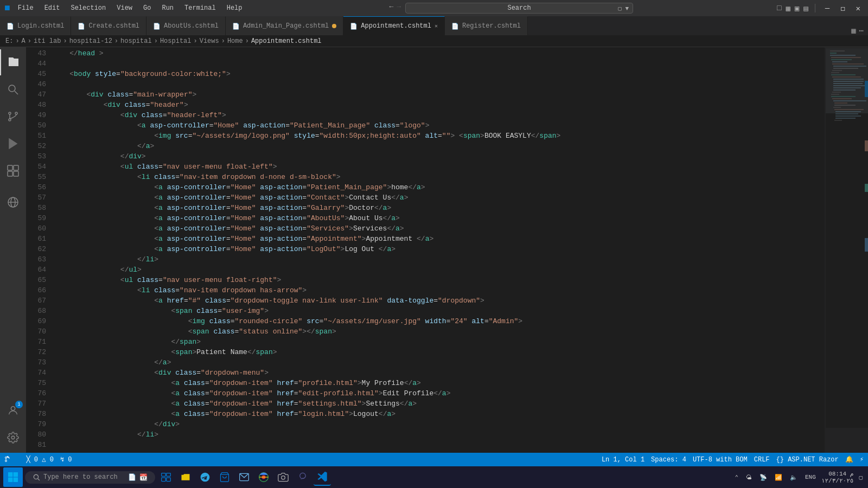 The width and height of the screenshot is (868, 488). Describe the element at coordinates (860, 477) in the screenshot. I see `taskbar-notification-icon: ▢` at that location.